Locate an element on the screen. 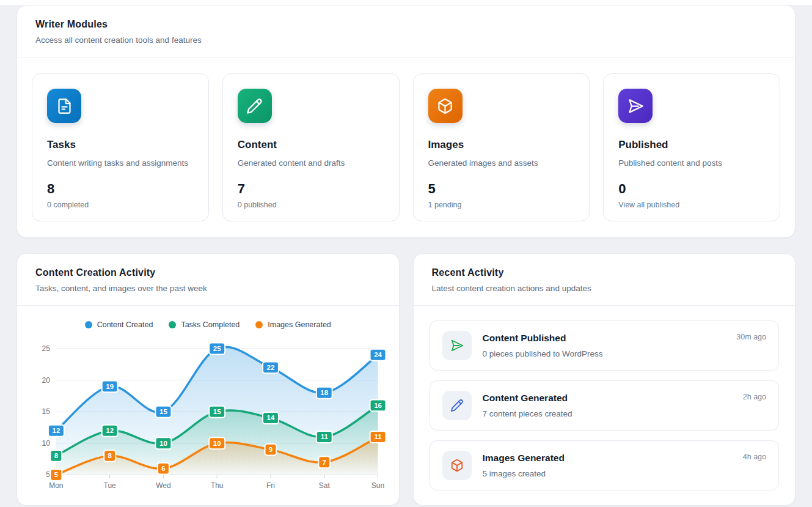 This screenshot has width=812, height=507. svg-text: 8 is located at coordinates (110, 456).